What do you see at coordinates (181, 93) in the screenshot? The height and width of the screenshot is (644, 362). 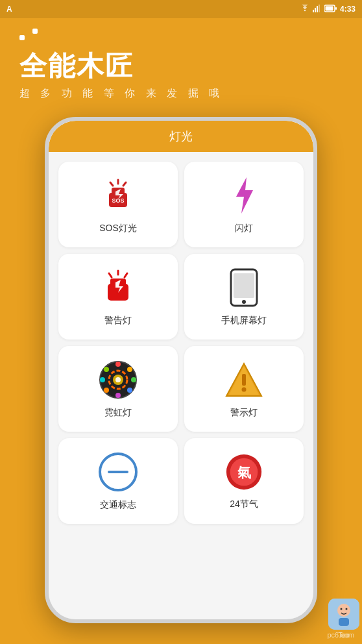 I see `app-subtitle: 超 多 功 能 等 你 来 发 掘 哦` at bounding box center [181, 93].